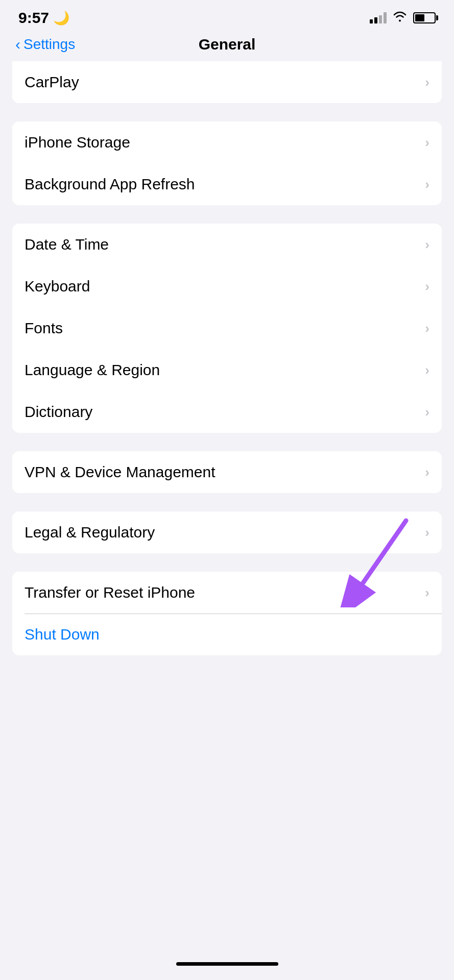 The height and width of the screenshot is (980, 454). I want to click on list-item-keyboard: Keyboard ›, so click(227, 286).